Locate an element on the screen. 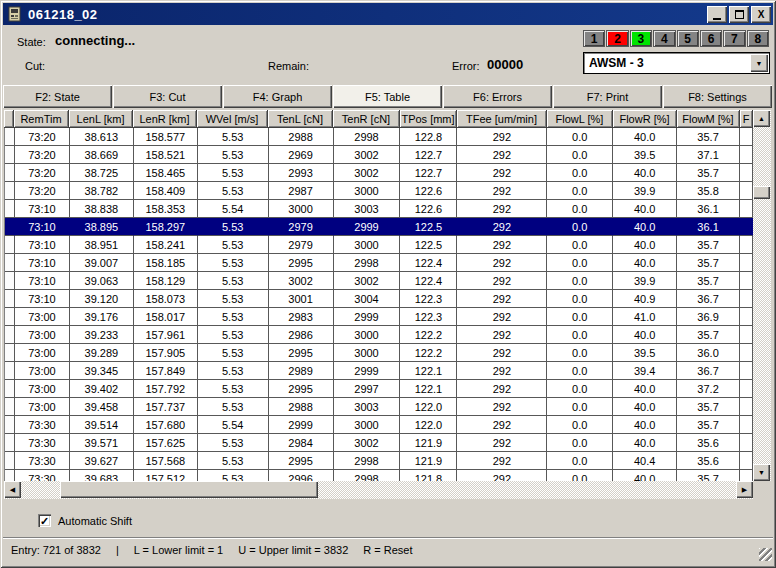 Image resolution: width=776 pixels, height=568 pixels. table-row: 73:1038.838158.3535.5430003003122.62920.… is located at coordinates (379, 209).